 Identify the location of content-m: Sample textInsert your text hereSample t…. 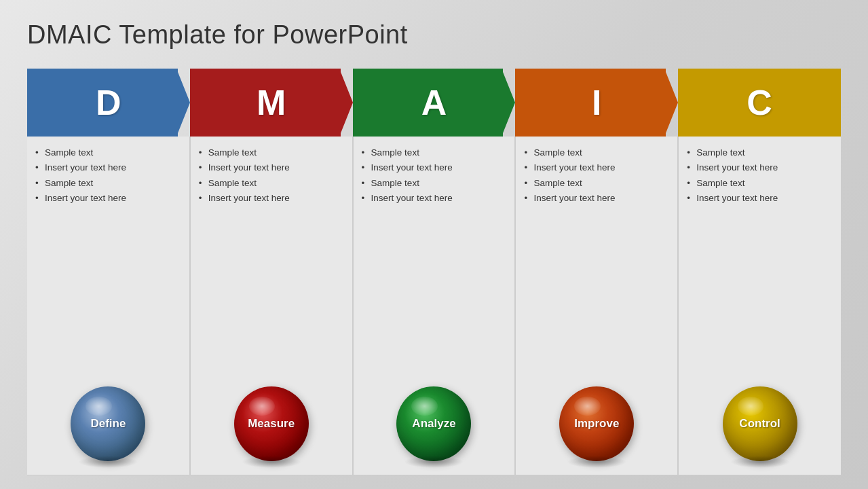
(271, 257).